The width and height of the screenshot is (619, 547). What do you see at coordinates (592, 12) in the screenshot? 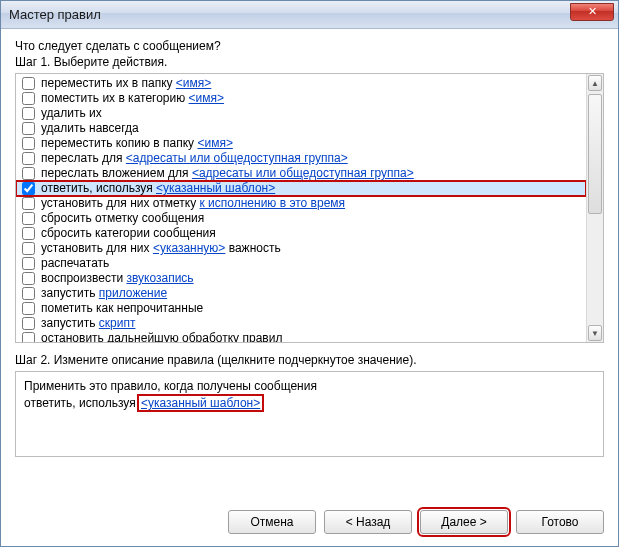
I see `close-button: ✕` at bounding box center [592, 12].